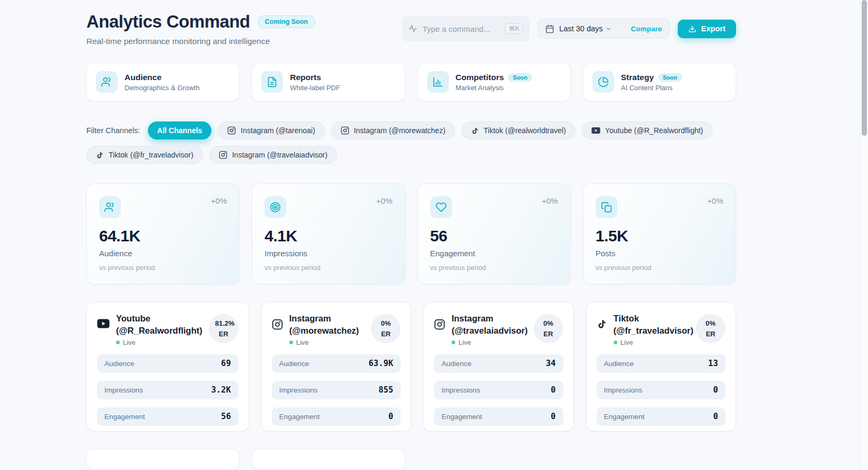 The width and height of the screenshot is (868, 470). What do you see at coordinates (661, 367) in the screenshot?
I see `channel-card-tiktok-fr-traveladvisor: Tiktok (@fr_traveladvisor) Live 0% ER Au…` at bounding box center [661, 367].